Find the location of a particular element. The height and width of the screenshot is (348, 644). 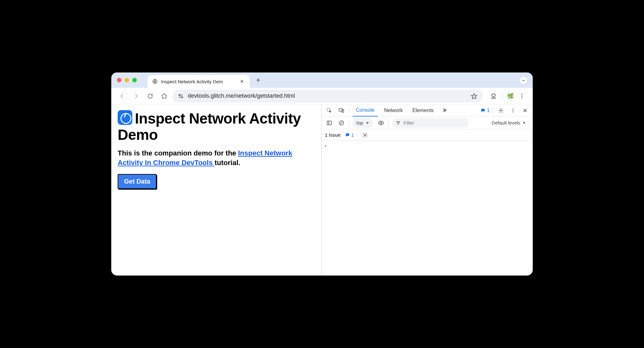

close-tab-button is located at coordinates (242, 81).